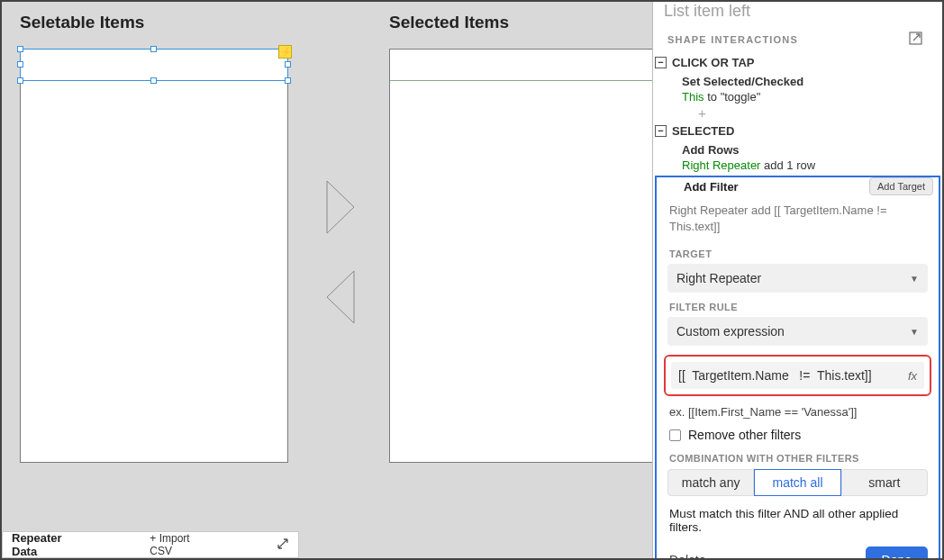 The image size is (944, 560). I want to click on event-click-or-tap: CLICK OR TAP, so click(713, 63).